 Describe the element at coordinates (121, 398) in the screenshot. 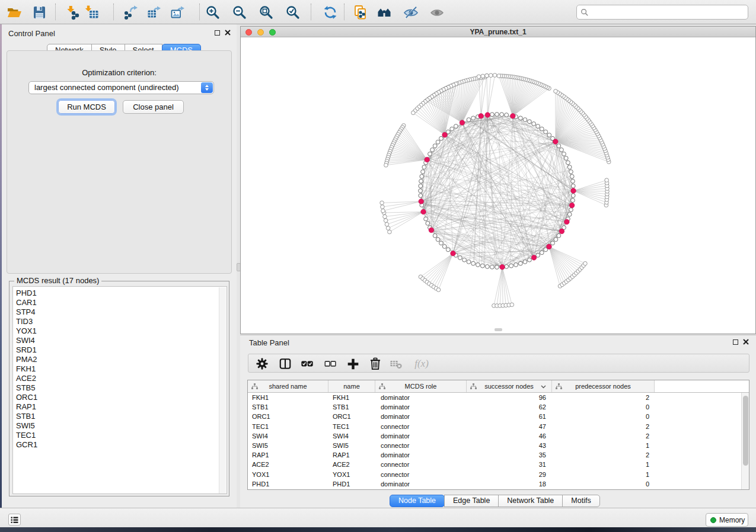

I see `mcds-result-item: ORC1` at that location.